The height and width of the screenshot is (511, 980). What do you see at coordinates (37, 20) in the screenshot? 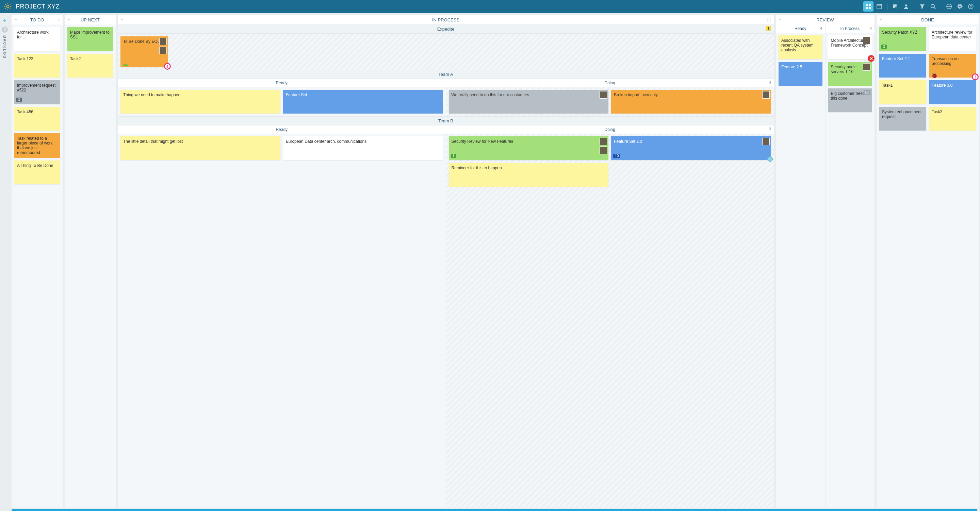
I see `column-header-todo: − TO DO ○` at bounding box center [37, 20].